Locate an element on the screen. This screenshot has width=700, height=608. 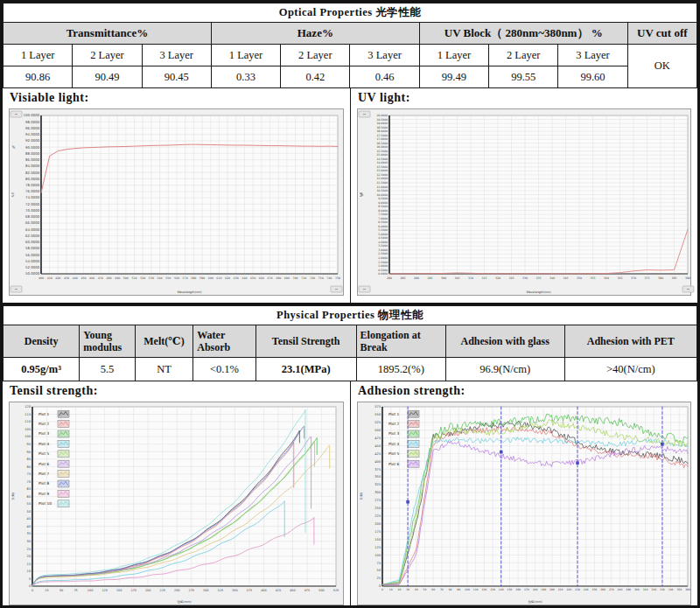
svg-text: 620 is located at coordinates (228, 278).